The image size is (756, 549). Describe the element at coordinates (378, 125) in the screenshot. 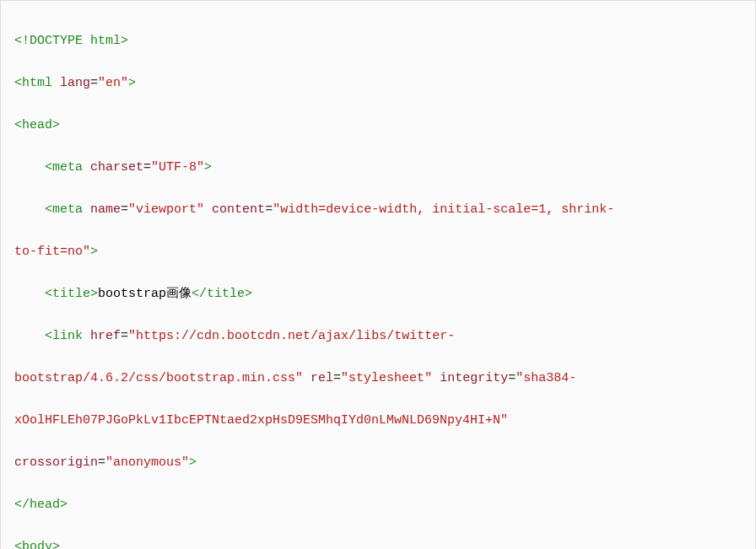

I see `code-line: <head>` at that location.